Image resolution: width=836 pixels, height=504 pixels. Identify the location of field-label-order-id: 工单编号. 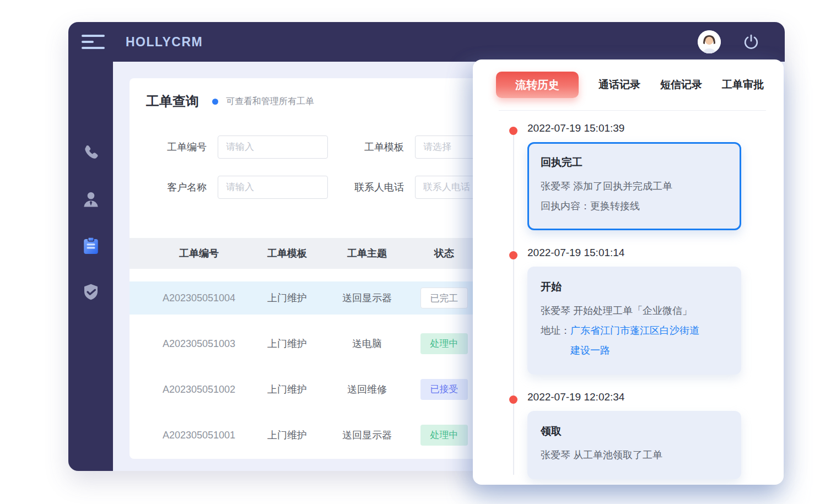
(181, 147).